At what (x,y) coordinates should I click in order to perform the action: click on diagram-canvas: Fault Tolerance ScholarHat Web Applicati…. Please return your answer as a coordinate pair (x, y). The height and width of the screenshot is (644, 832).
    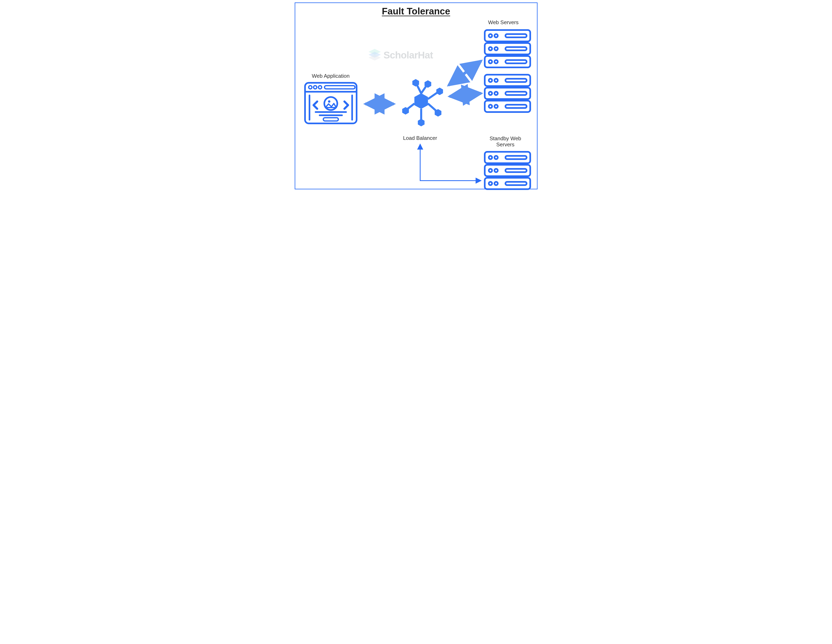
    Looking at the image, I should click on (416, 96).